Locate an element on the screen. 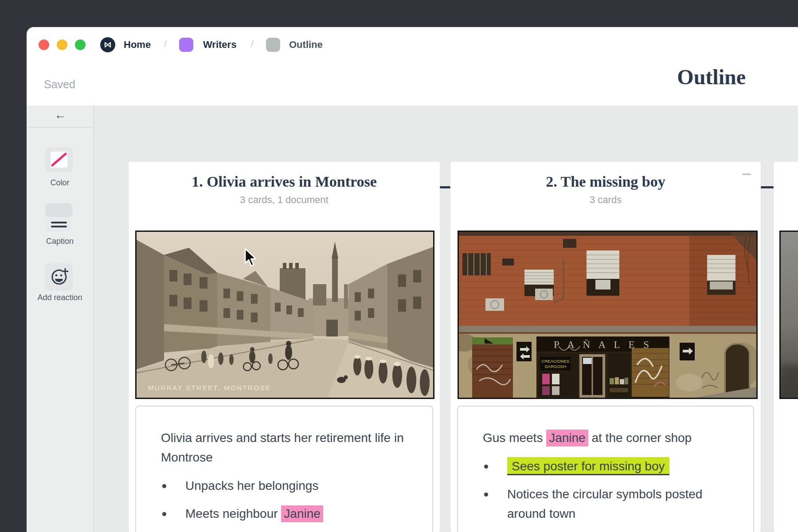 The image size is (798, 532). color-tool-label: Color is located at coordinates (60, 183).